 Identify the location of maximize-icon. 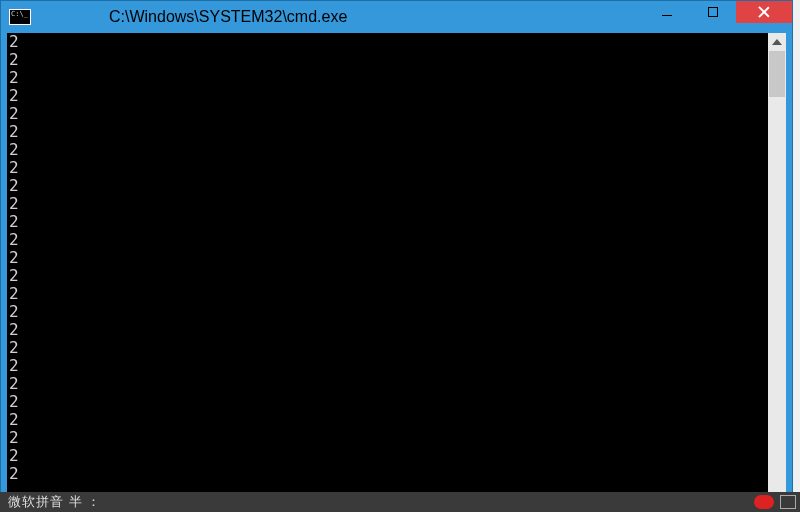
(713, 12).